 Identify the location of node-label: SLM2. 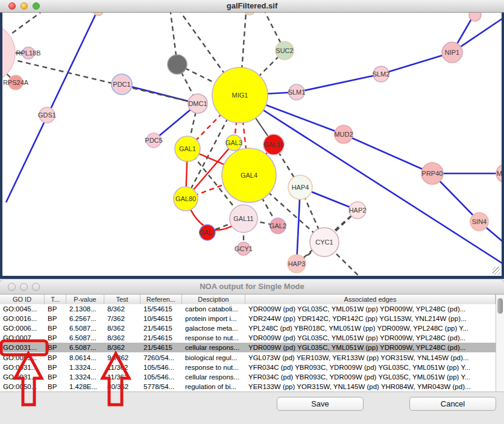
(381, 74).